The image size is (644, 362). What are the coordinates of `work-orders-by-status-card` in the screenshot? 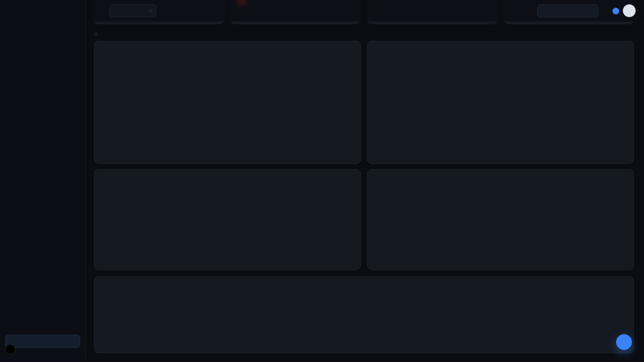 It's located at (500, 103).